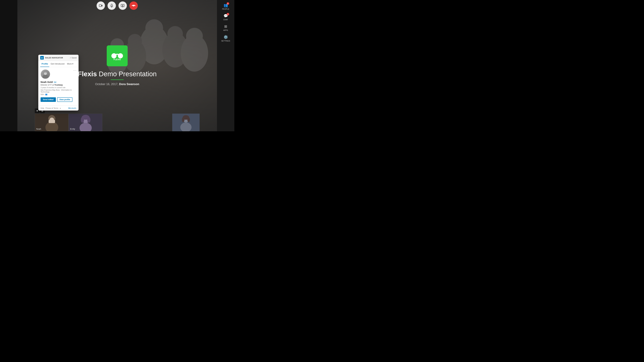  Describe the element at coordinates (226, 9) in the screenshot. I see `people-label: PEOPLE` at that location.